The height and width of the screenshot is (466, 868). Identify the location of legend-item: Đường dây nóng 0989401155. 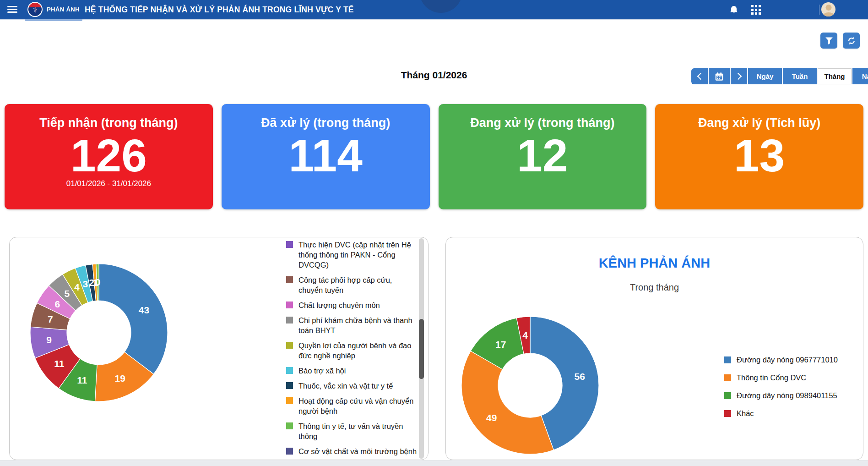
(793, 395).